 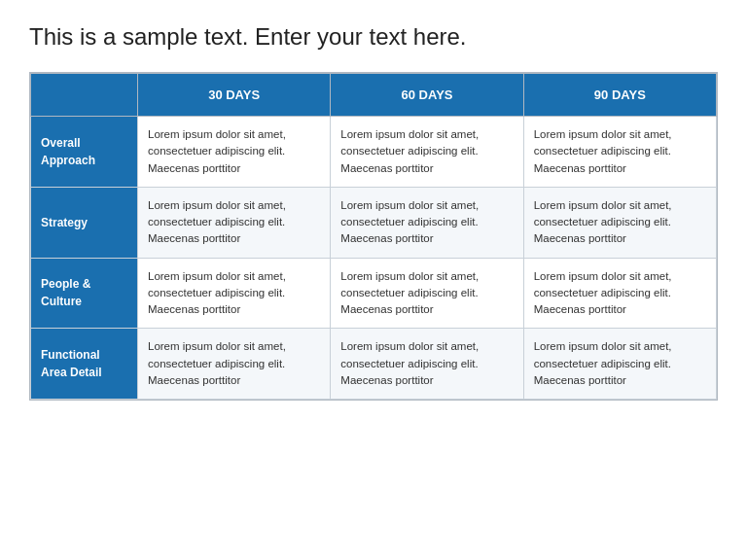 What do you see at coordinates (234, 95) in the screenshot?
I see `header-col1: 30 DAYS` at bounding box center [234, 95].